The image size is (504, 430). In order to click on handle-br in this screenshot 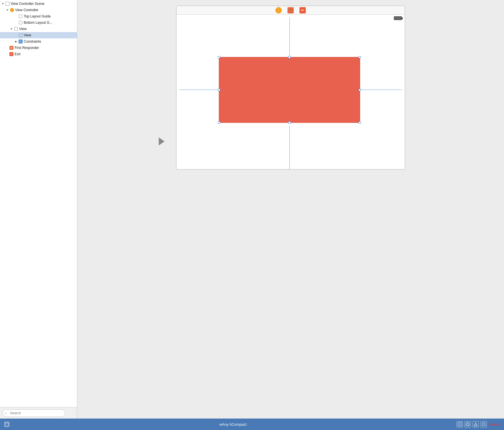, I will do `click(360, 123)`.